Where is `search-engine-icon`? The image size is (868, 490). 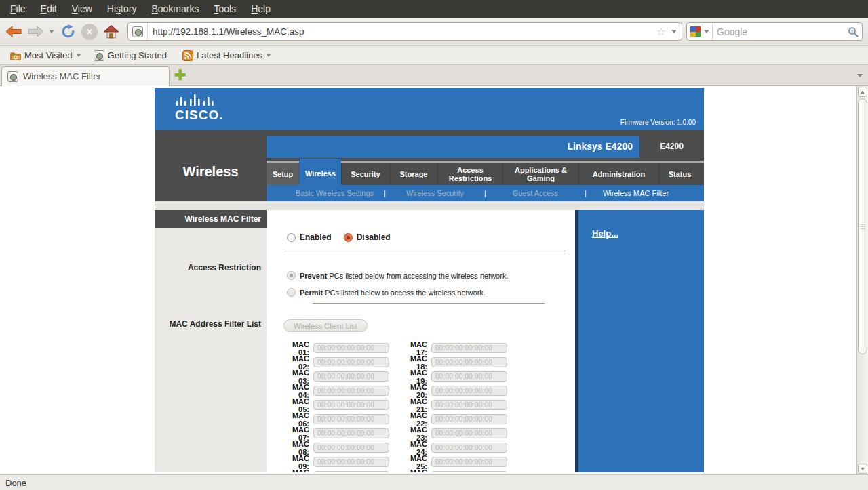 search-engine-icon is located at coordinates (696, 31).